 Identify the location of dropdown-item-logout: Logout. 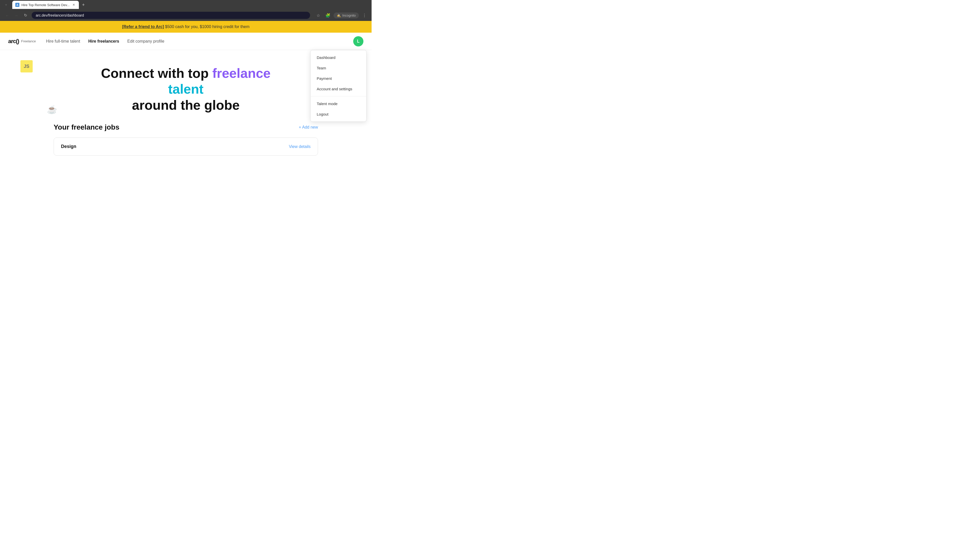
(339, 114).